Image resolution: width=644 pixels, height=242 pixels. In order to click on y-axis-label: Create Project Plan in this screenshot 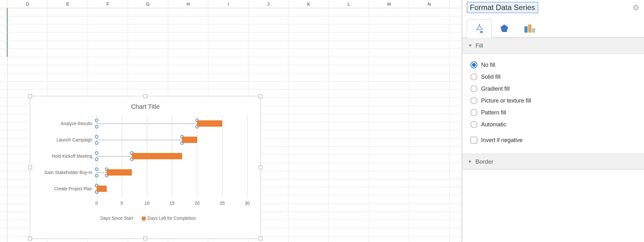, I will do `click(73, 189)`.